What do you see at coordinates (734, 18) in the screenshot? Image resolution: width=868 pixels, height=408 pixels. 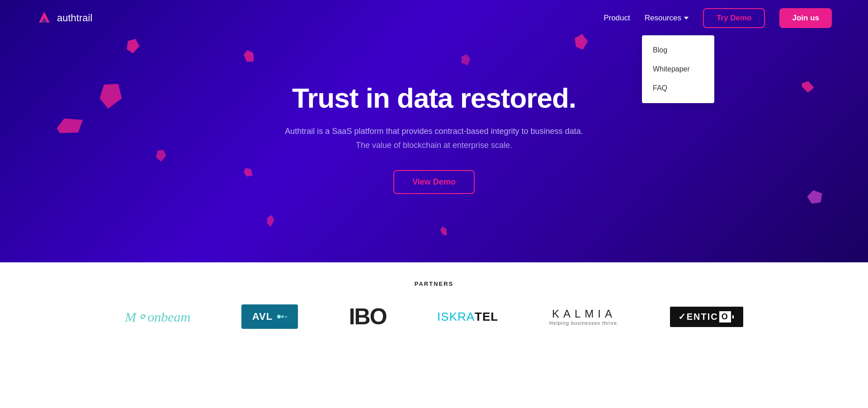 I see `try-demo-button: Try Demo` at bounding box center [734, 18].